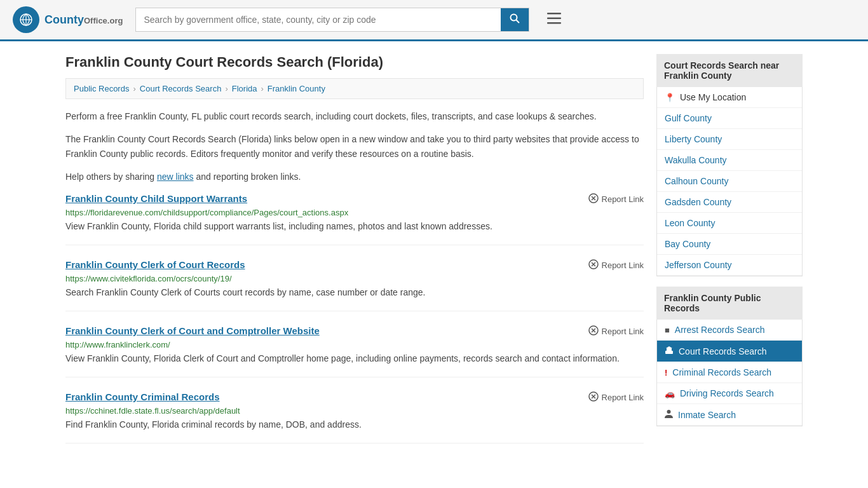 This screenshot has height=488, width=868. I want to click on sidebar-item-bay-county: Bay County, so click(729, 244).